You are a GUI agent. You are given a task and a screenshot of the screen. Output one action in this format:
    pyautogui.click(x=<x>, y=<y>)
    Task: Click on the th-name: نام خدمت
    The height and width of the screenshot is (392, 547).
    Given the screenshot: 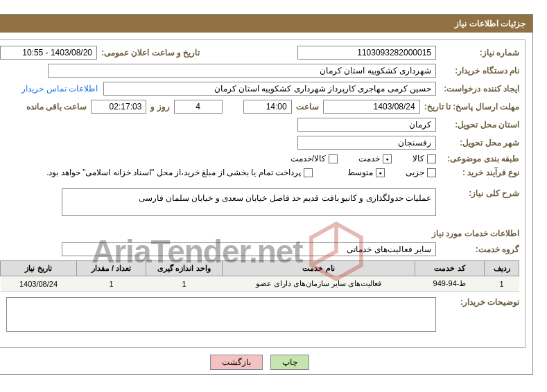 What is the action you would take?
    pyautogui.click(x=319, y=269)
    